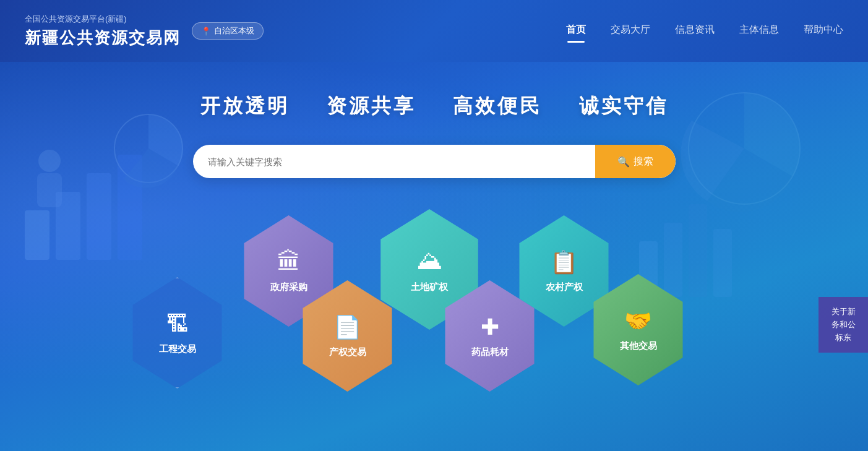  I want to click on category-medicine: ✚ 药品耗材, so click(490, 336).